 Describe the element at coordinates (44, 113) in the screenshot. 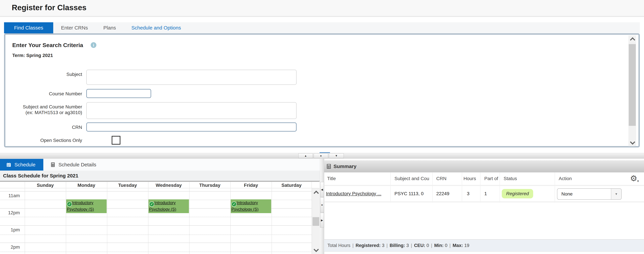

I see `subject-course-label-hint: (ex: MATH1513 or ag3010)` at that location.